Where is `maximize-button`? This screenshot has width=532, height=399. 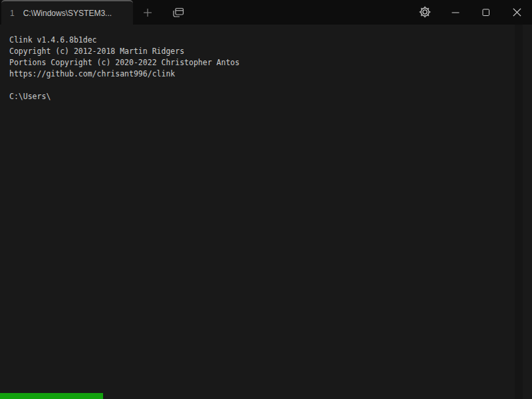
maximize-button is located at coordinates (486, 12).